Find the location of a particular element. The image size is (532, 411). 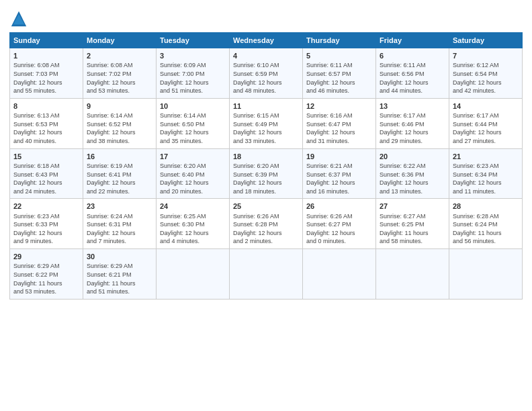

day-number: 7 is located at coordinates (486, 56).